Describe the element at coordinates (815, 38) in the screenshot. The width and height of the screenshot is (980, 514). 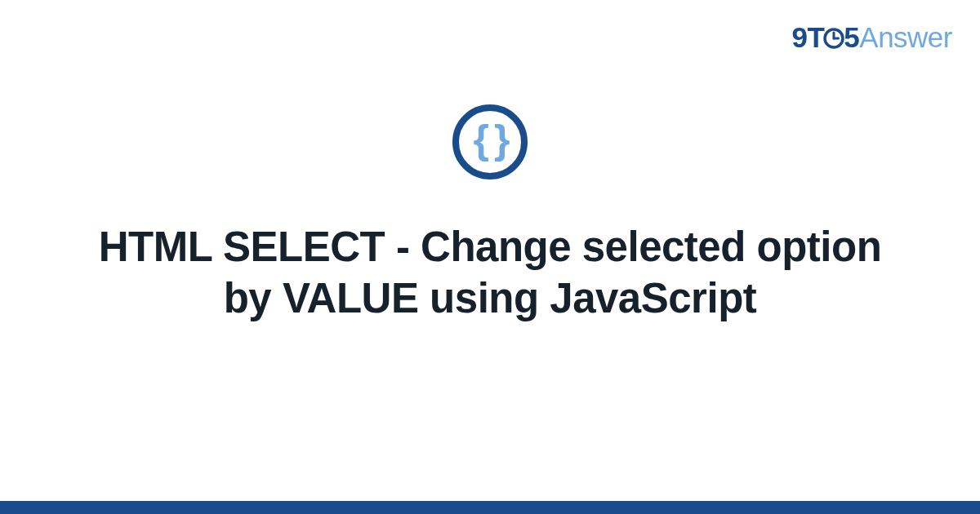
I see `logo-part-t: T` at that location.